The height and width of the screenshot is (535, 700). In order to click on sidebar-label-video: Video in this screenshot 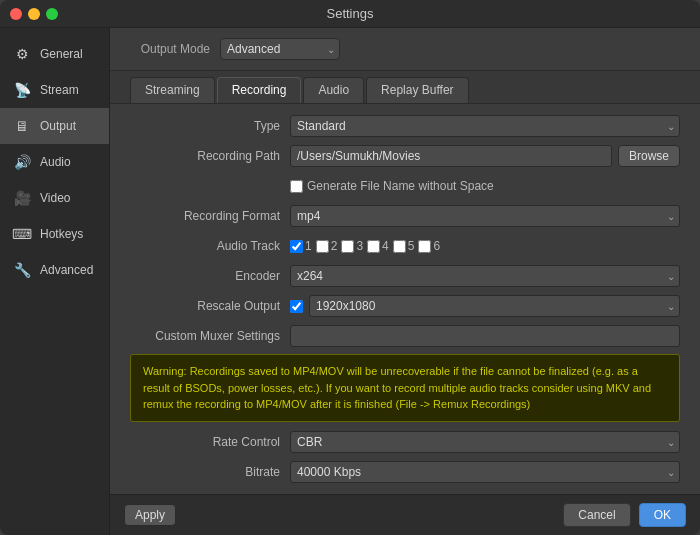, I will do `click(55, 198)`.